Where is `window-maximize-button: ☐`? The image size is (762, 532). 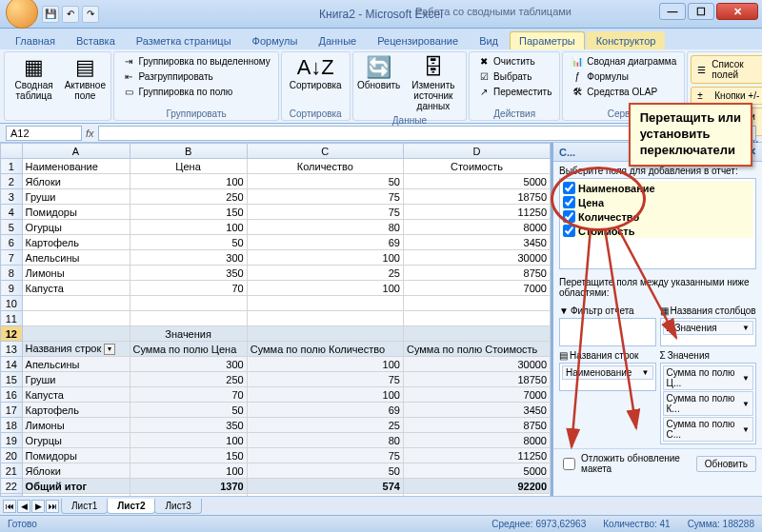
window-maximize-button: ☐ is located at coordinates (701, 11).